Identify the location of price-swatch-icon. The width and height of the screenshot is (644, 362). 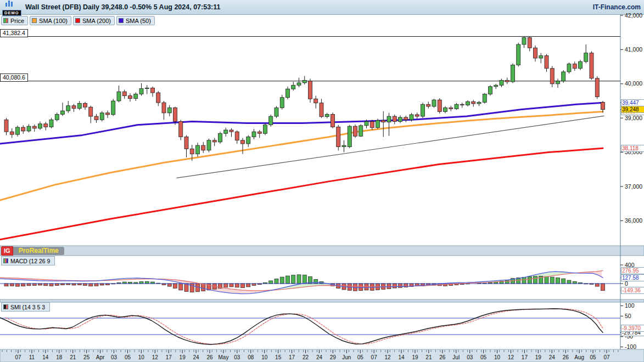
(5, 21).